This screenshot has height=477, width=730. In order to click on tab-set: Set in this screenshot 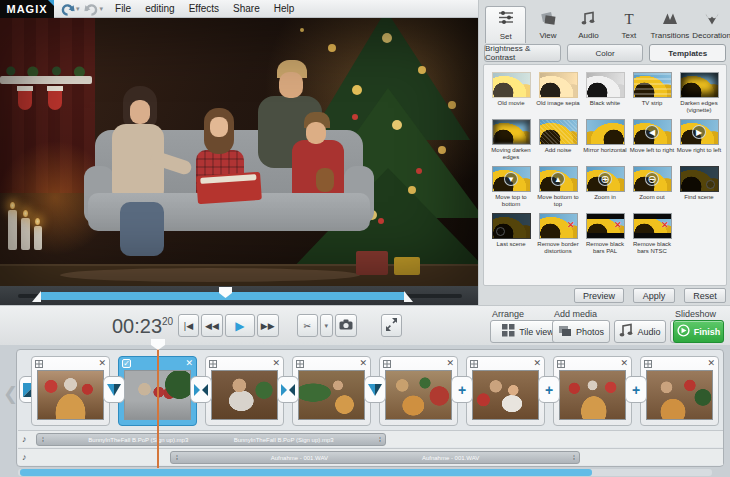, I will do `click(506, 24)`.